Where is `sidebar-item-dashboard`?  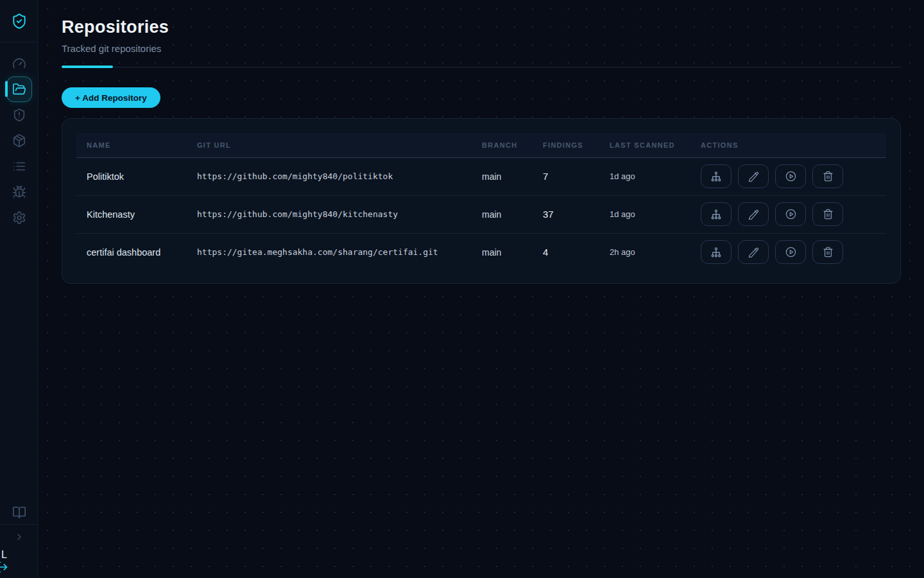 sidebar-item-dashboard is located at coordinates (19, 64).